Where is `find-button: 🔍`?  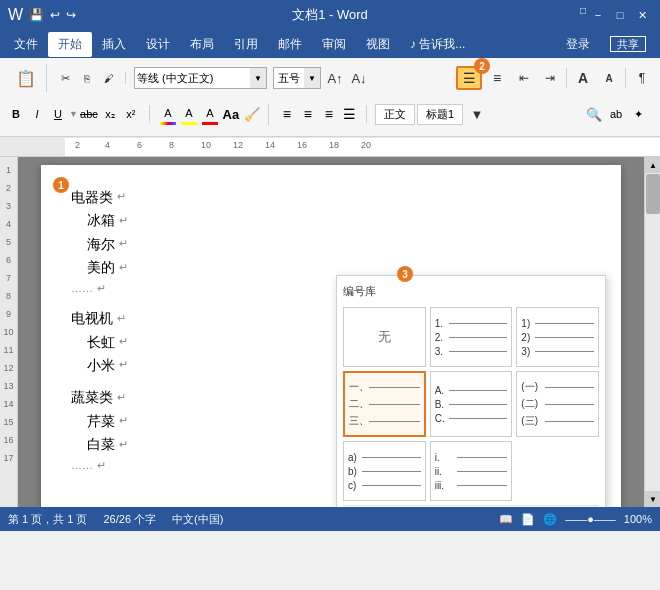
find-button: 🔍 is located at coordinates (594, 114).